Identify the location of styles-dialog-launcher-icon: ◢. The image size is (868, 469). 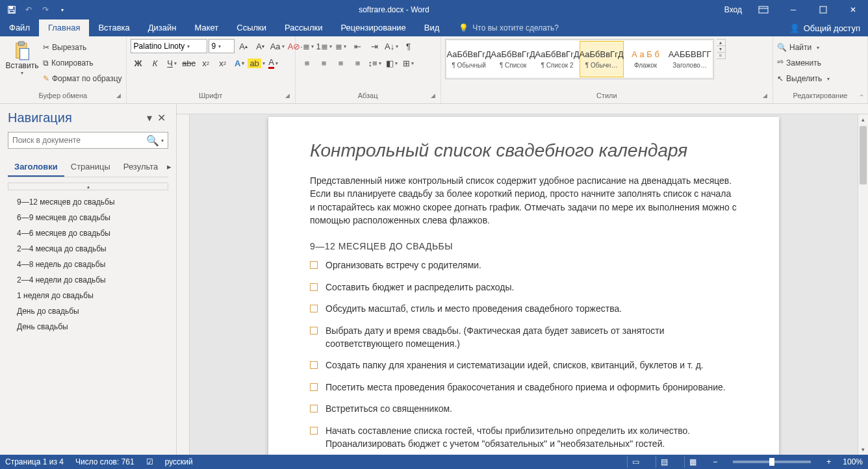
(765, 95).